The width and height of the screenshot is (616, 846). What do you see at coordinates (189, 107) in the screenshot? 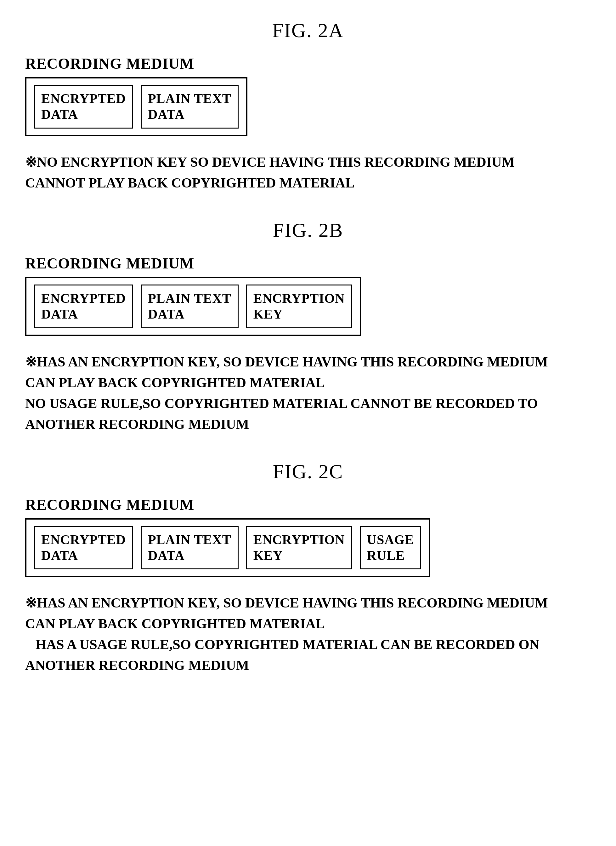
I see `plain-text-data-box-2a: PLAIN TEXT DATA` at bounding box center [189, 107].